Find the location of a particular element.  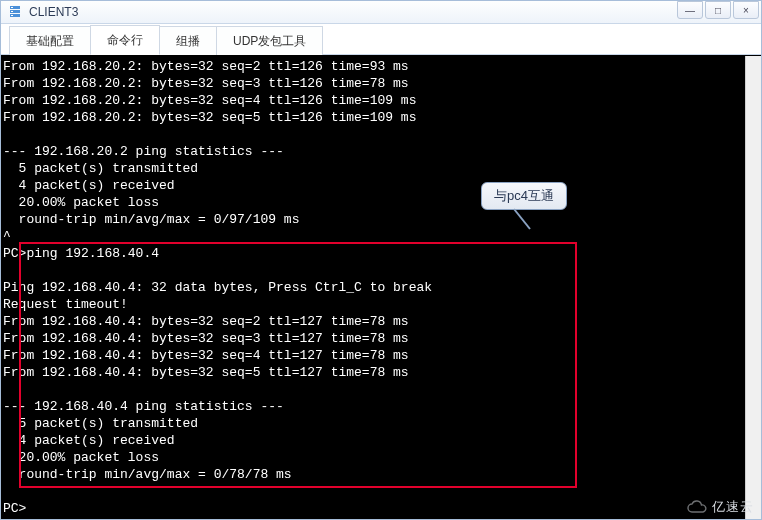

titlebar: CLIENT3 — □ × is located at coordinates (381, 12).